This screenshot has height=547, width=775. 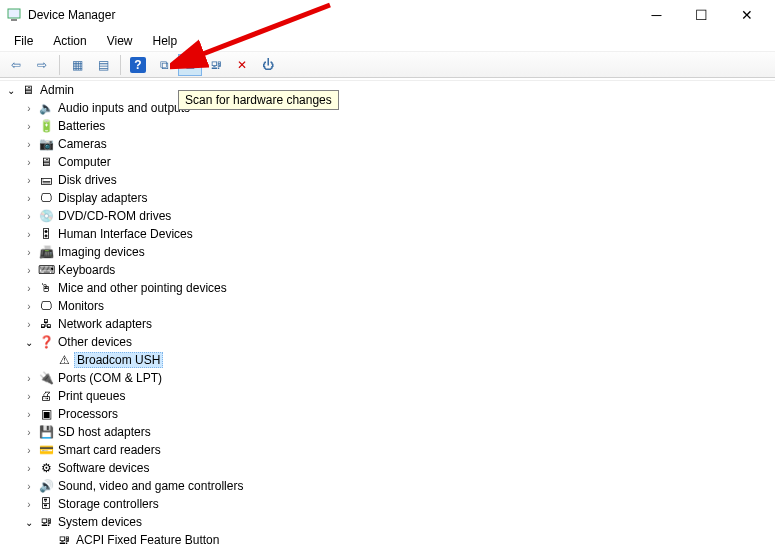 What do you see at coordinates (164, 65) in the screenshot?
I see `update-driver-button: ⧉` at bounding box center [164, 65].